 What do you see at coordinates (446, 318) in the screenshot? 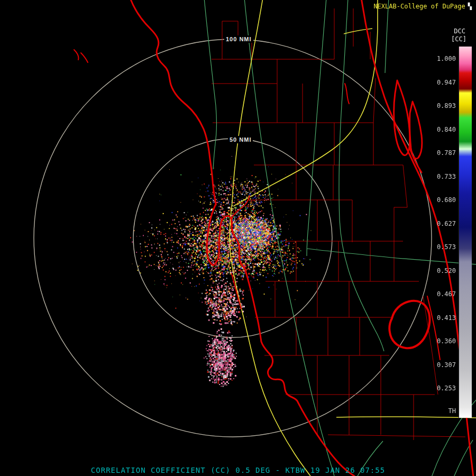
I see `colorbar-value-label: 0.413` at bounding box center [446, 318].